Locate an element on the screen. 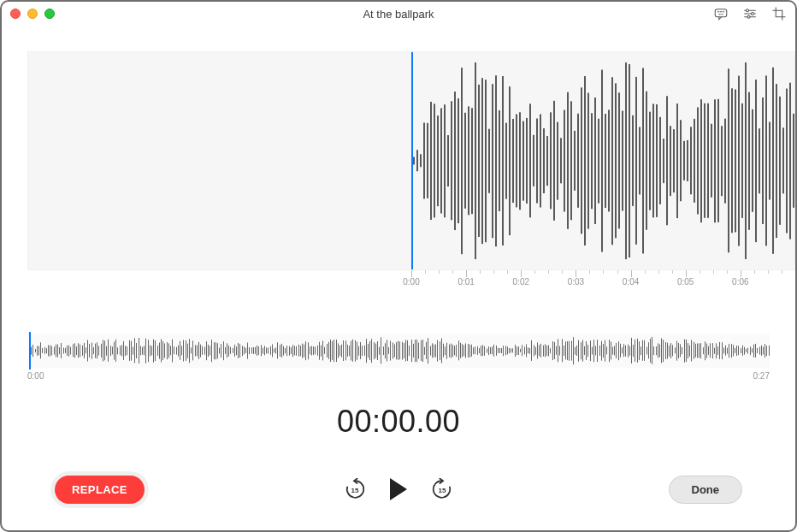 The height and width of the screenshot is (532, 797). overview-waveform: 0:00 0:27 is located at coordinates (398, 358).